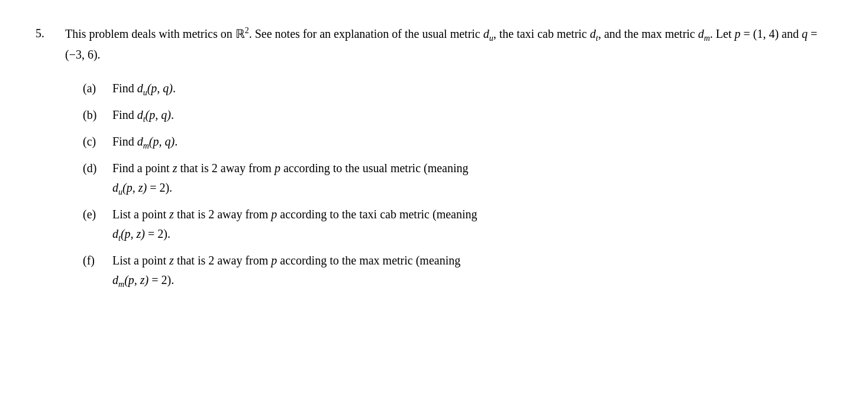  What do you see at coordinates (98, 141) in the screenshot?
I see `part-c-label: (c)` at bounding box center [98, 141].